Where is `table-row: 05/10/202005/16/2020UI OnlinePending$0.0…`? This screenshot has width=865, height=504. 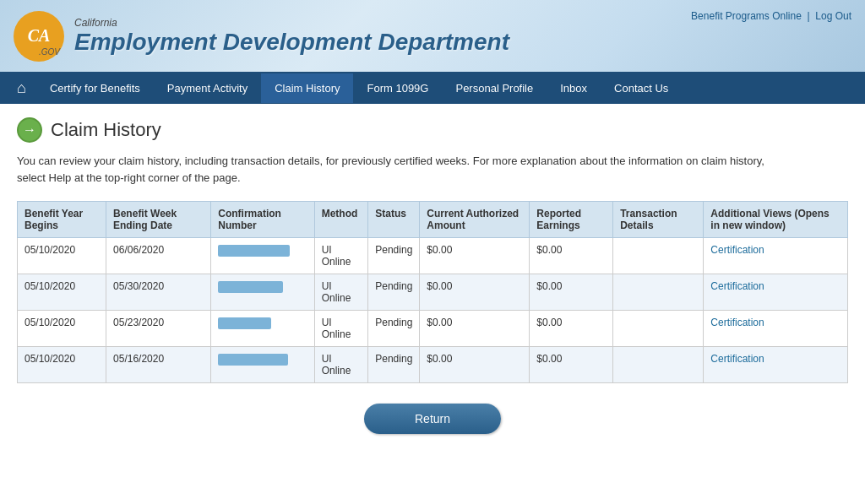 table-row: 05/10/202005/16/2020UI OnlinePending$0.0… is located at coordinates (432, 365).